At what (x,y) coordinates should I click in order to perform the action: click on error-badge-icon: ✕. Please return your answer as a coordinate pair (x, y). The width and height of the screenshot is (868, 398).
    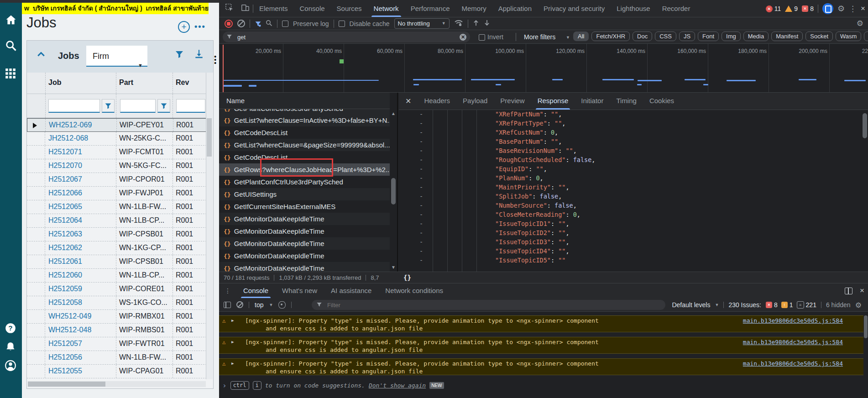
    Looking at the image, I should click on (769, 9).